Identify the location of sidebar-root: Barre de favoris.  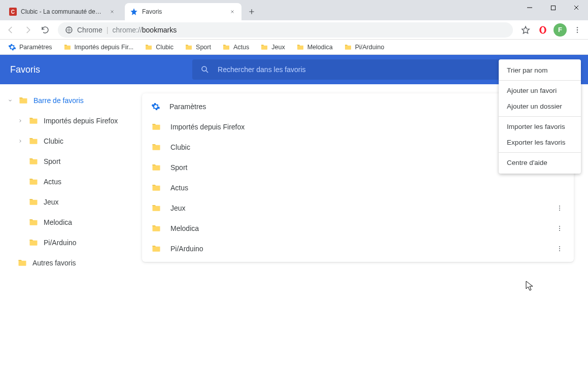
(71, 100).